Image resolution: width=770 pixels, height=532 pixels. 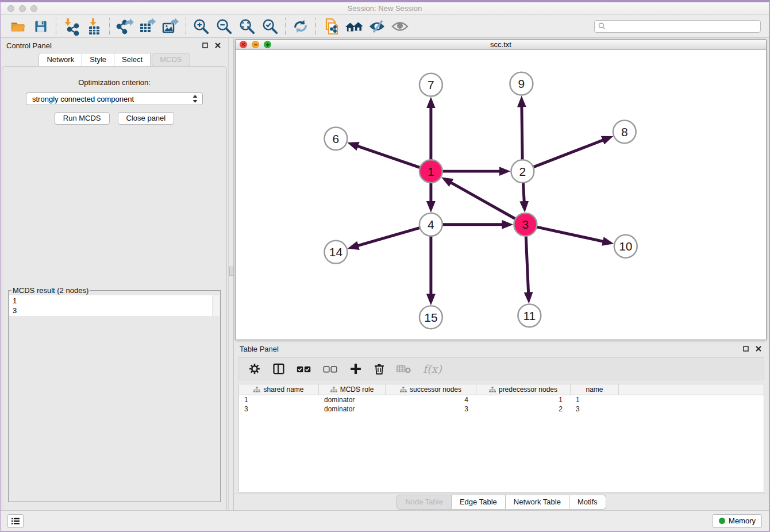 What do you see at coordinates (279, 369) in the screenshot?
I see `toggle-column-view-icon` at bounding box center [279, 369].